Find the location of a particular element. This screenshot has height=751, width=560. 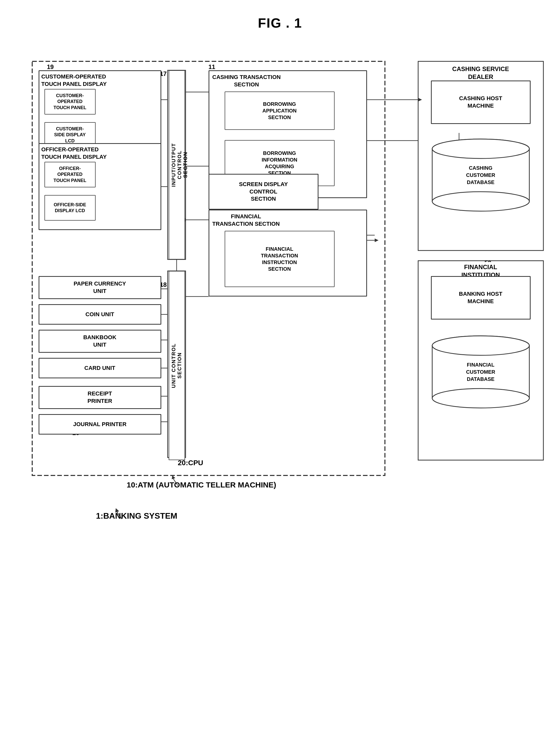

card-unit-box: CARD UNIT is located at coordinates (100, 368).